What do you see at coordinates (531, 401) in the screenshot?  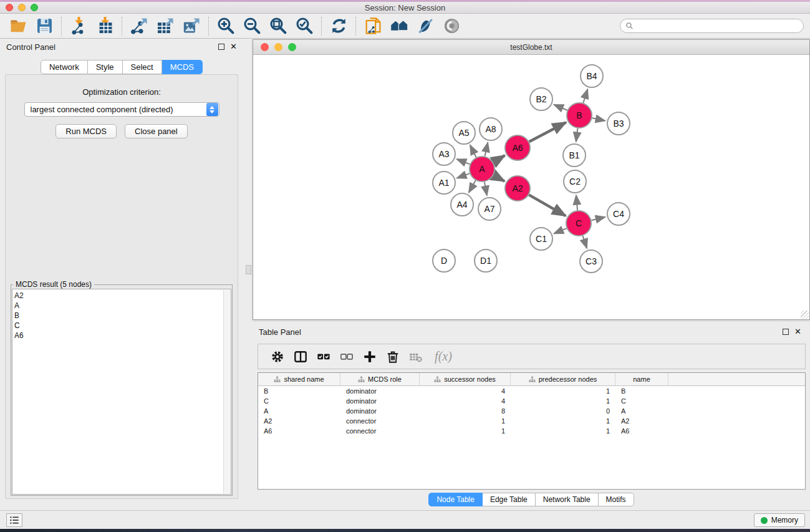 I see `table-row: Cdominator41C` at bounding box center [531, 401].